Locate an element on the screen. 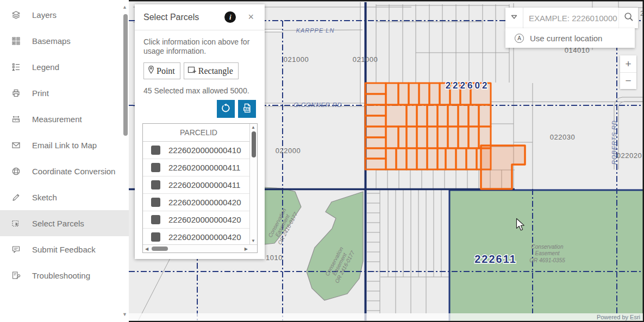  current-location-icon: A is located at coordinates (520, 38).